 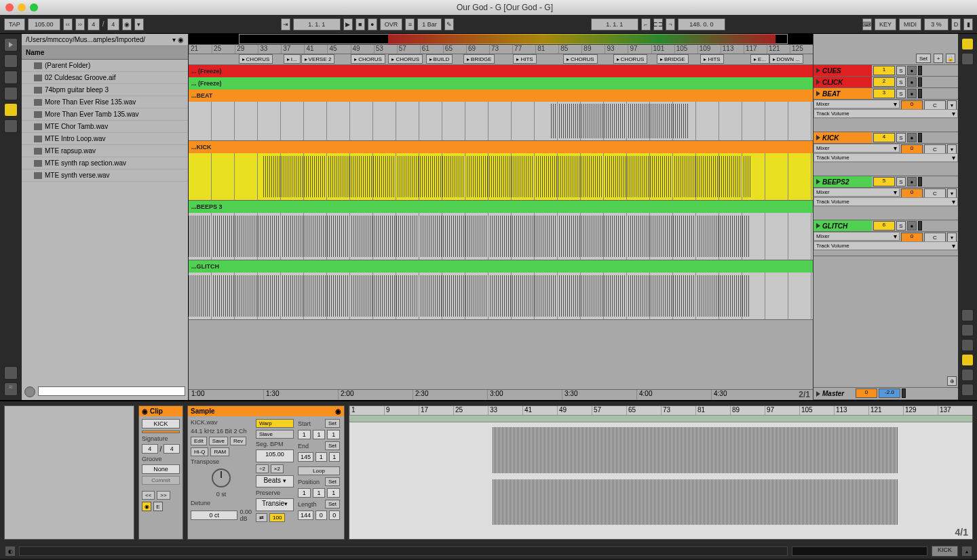 I want to click on browser-item: MTE Chor Tamb.wav, so click(x=104, y=127).